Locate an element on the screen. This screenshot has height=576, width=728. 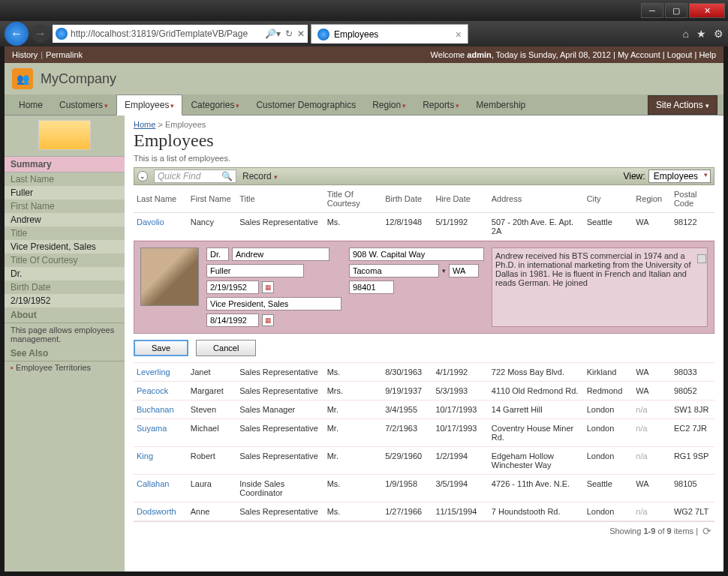
edit-lastname-input is located at coordinates (255, 271).